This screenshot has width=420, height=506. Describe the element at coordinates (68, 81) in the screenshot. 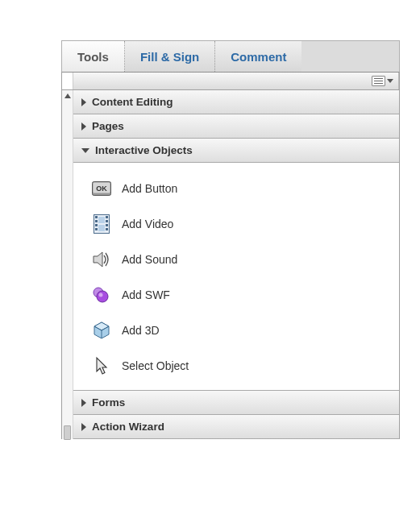

I see `scrollbar-top-gap` at that location.